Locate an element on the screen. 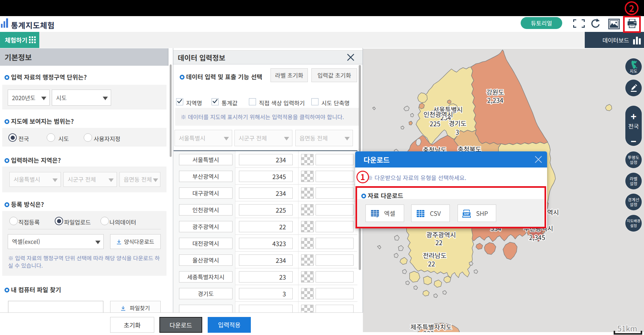 The height and width of the screenshot is (335, 644). svg-text: 경기도 is located at coordinates (457, 123).